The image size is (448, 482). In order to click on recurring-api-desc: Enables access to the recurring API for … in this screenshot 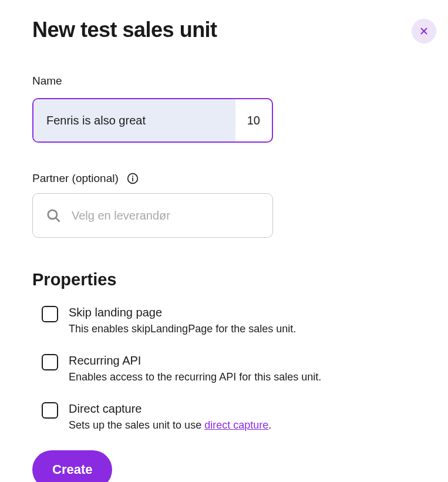, I will do `click(242, 377)`.